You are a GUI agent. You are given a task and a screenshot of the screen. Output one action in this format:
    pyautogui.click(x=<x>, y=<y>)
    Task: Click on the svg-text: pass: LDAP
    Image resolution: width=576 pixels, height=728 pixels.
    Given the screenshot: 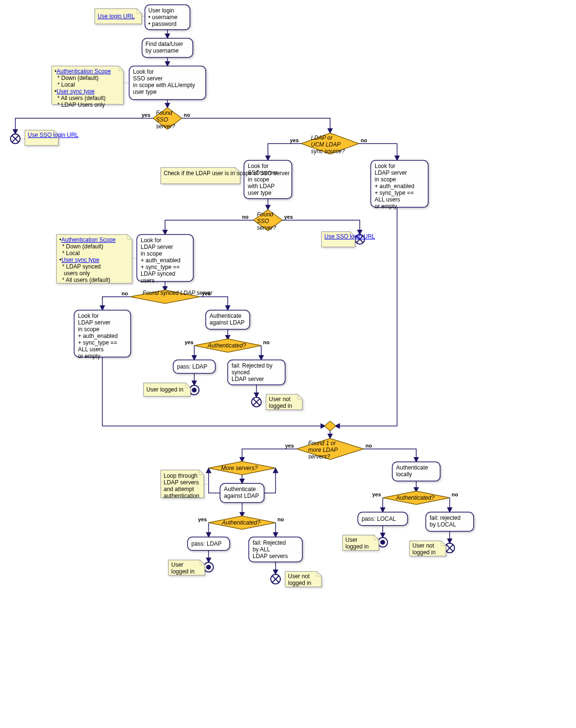 What is the action you would take?
    pyautogui.click(x=207, y=544)
    